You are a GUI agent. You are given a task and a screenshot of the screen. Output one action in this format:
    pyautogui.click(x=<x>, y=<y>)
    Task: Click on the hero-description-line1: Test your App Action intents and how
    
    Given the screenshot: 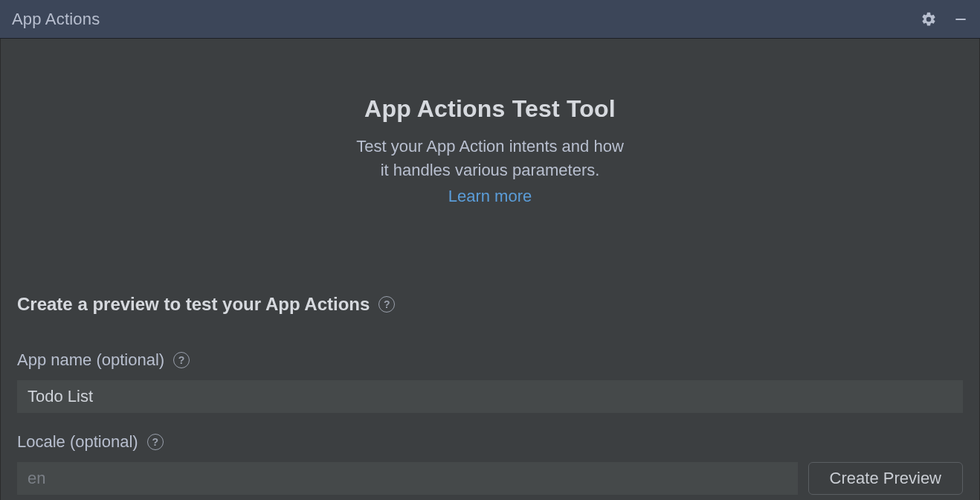 What is the action you would take?
    pyautogui.click(x=490, y=146)
    